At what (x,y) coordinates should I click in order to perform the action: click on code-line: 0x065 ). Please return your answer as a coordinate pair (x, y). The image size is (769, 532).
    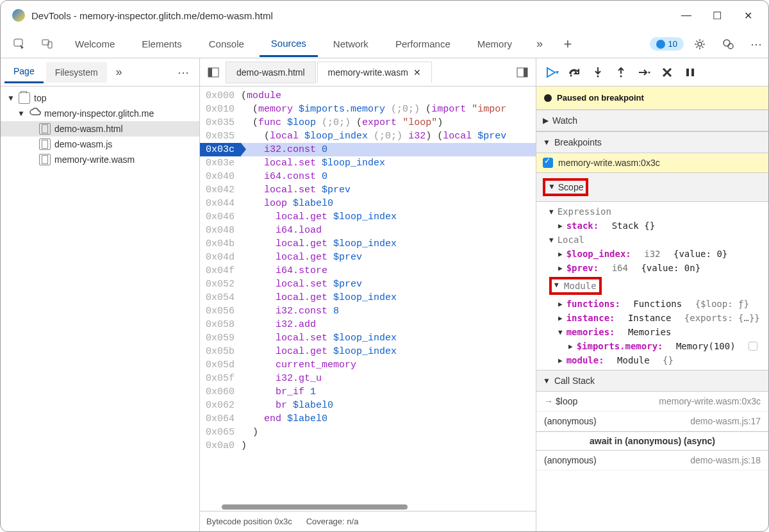
    Looking at the image, I should click on (368, 432).